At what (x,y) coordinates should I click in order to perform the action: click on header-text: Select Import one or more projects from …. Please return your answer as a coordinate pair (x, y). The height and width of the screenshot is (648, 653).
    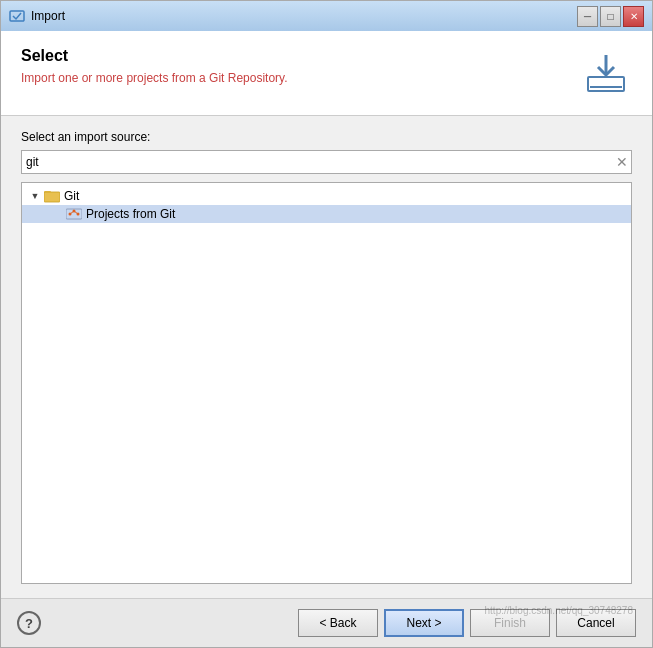
    Looking at the image, I should click on (300, 66).